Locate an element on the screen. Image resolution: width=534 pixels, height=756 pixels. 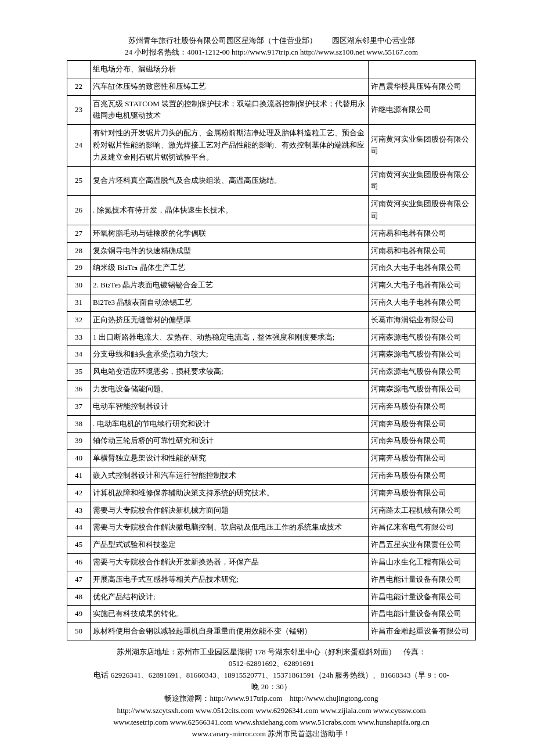
row-number: 49 is located at coordinates (79, 614).